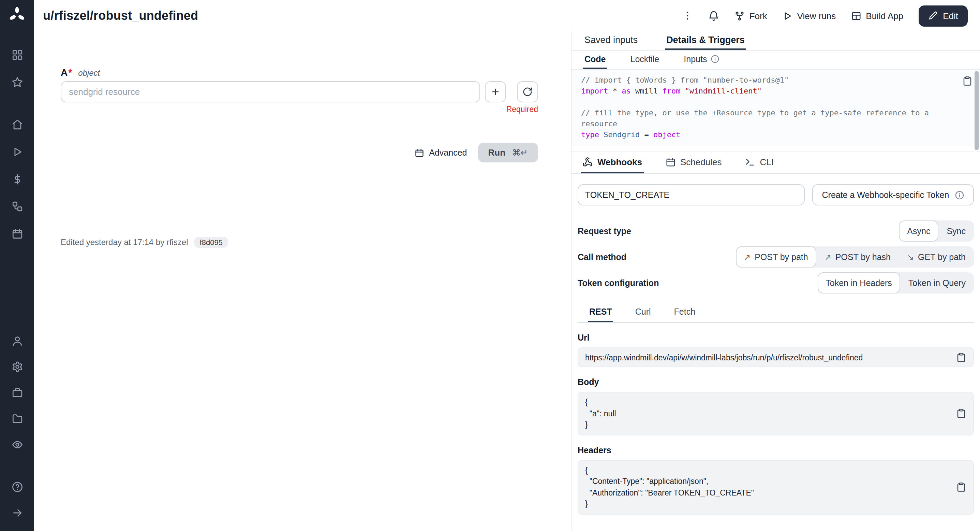  What do you see at coordinates (817, 16) in the screenshot?
I see `view-runs-label: View runs` at bounding box center [817, 16].